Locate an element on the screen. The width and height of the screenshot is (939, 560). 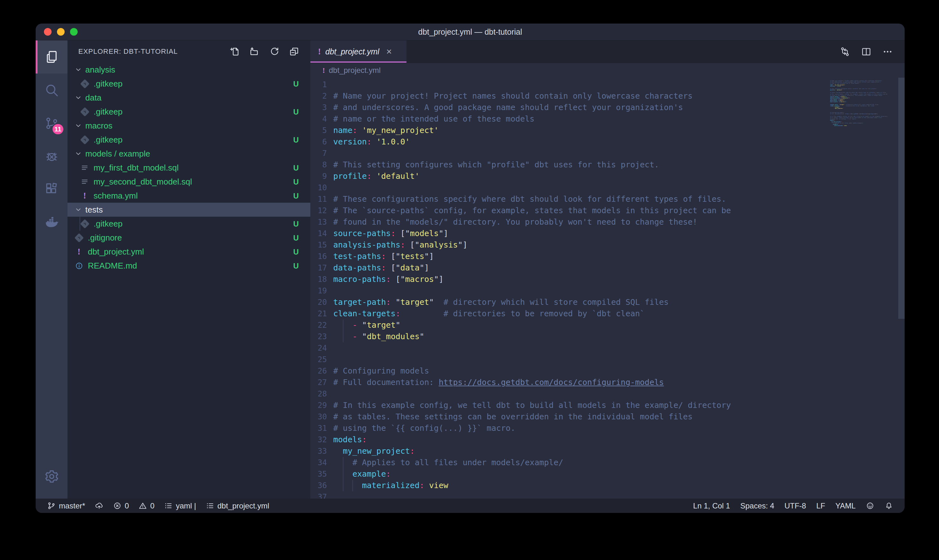
line-number: 26 is located at coordinates (319, 371).